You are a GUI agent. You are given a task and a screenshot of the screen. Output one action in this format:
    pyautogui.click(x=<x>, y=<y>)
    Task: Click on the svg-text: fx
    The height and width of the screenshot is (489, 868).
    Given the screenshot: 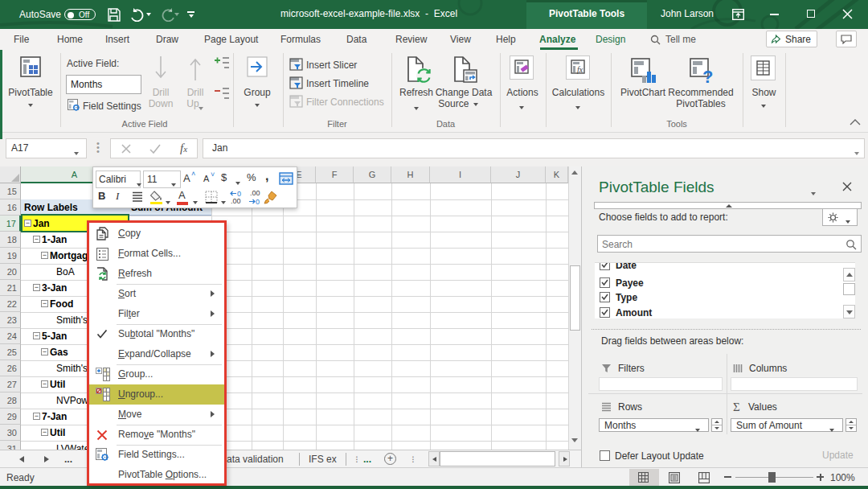 What is the action you would take?
    pyautogui.click(x=580, y=69)
    